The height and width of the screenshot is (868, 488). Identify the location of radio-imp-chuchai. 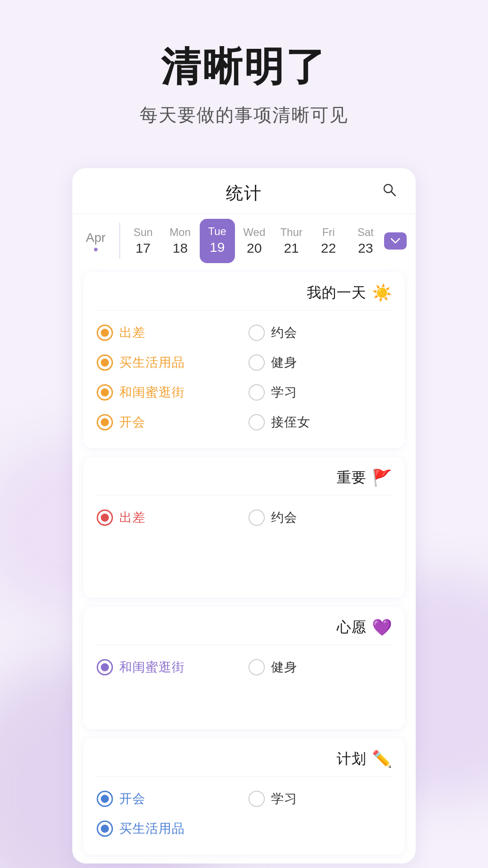
(105, 518).